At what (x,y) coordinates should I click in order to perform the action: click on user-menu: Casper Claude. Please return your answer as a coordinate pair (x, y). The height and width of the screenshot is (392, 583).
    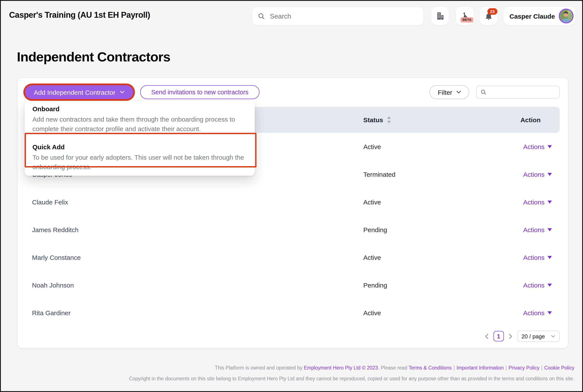
    Looking at the image, I should click on (539, 16).